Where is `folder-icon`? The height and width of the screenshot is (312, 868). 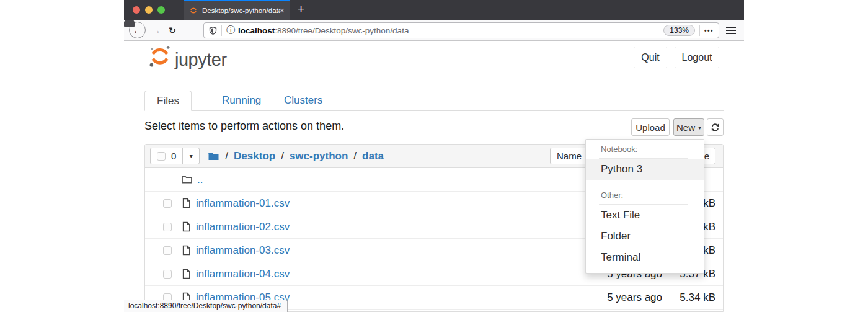 folder-icon is located at coordinates (213, 156).